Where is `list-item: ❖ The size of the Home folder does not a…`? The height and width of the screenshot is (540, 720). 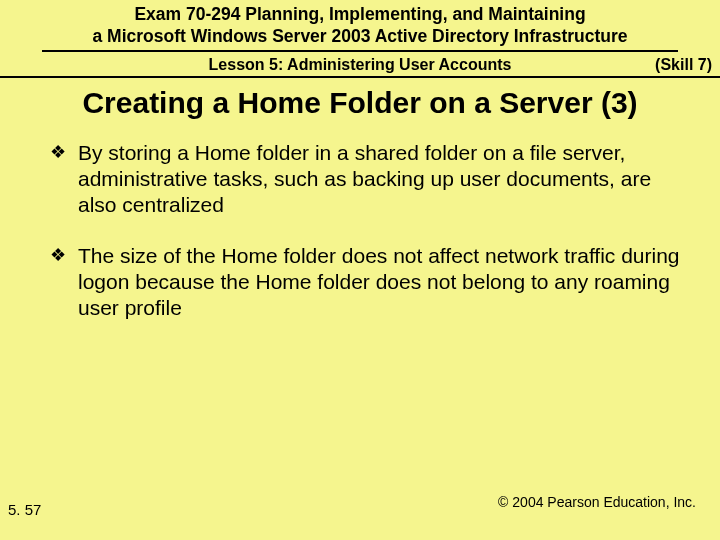
list-item: ❖ The size of the Home folder does not a… is located at coordinates (365, 282).